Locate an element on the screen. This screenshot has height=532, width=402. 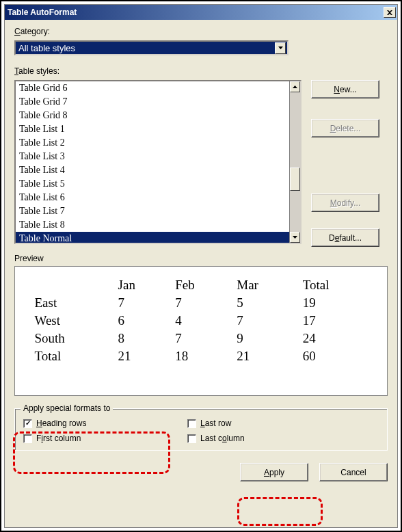
special-formats-group: Apply special formats to Heading rows La… is located at coordinates (201, 429).